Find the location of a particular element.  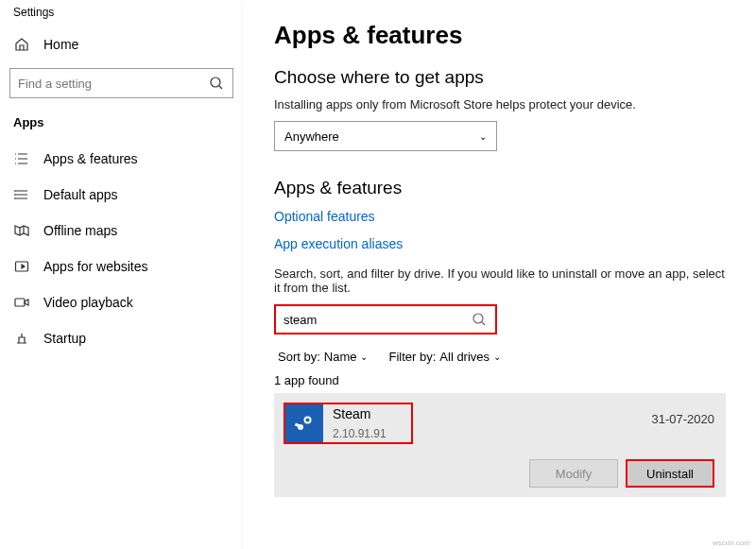

app-search-field is located at coordinates (377, 319).